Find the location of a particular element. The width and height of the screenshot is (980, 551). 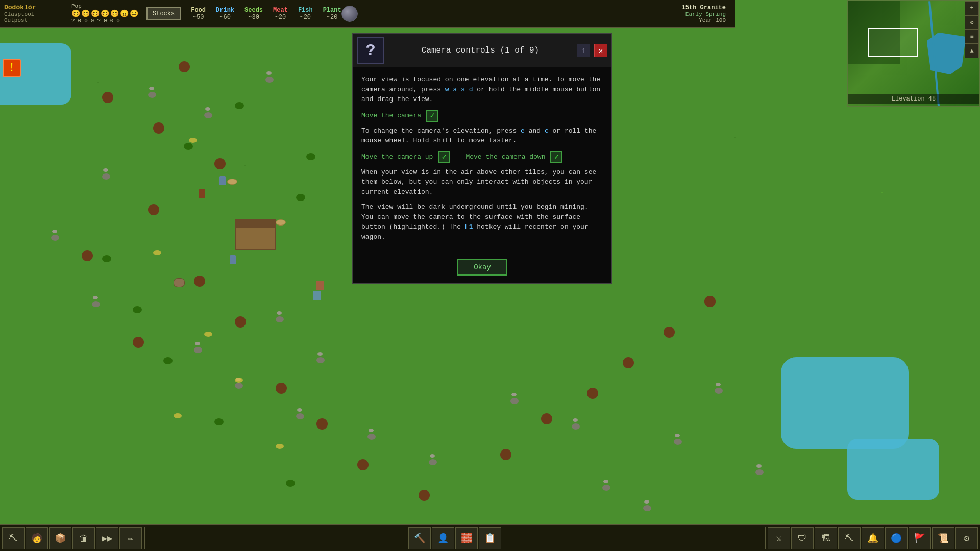

dialog-para1: Your view is focused on one elevation at… is located at coordinates (482, 90).